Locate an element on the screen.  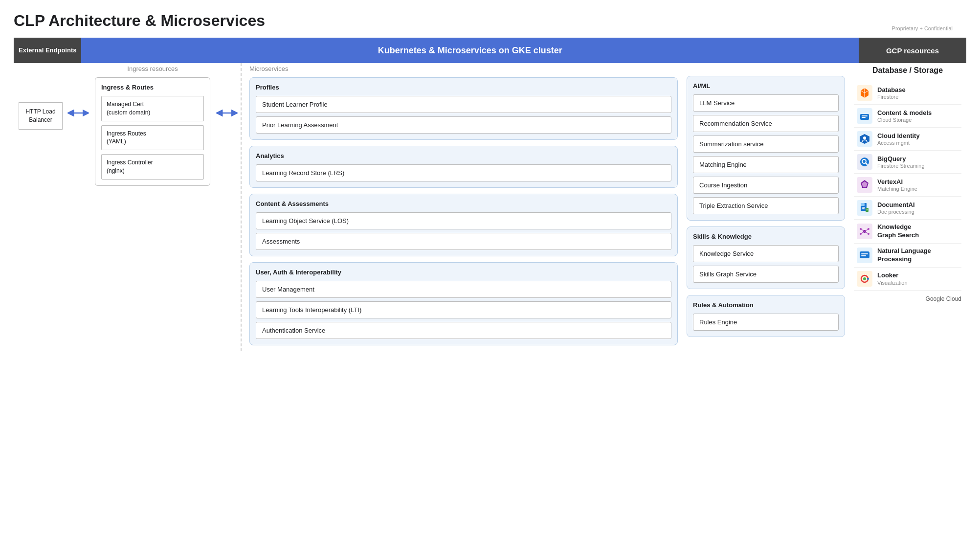
col-gcp: Database / Storage Database Firestore Co… is located at coordinates (908, 207).